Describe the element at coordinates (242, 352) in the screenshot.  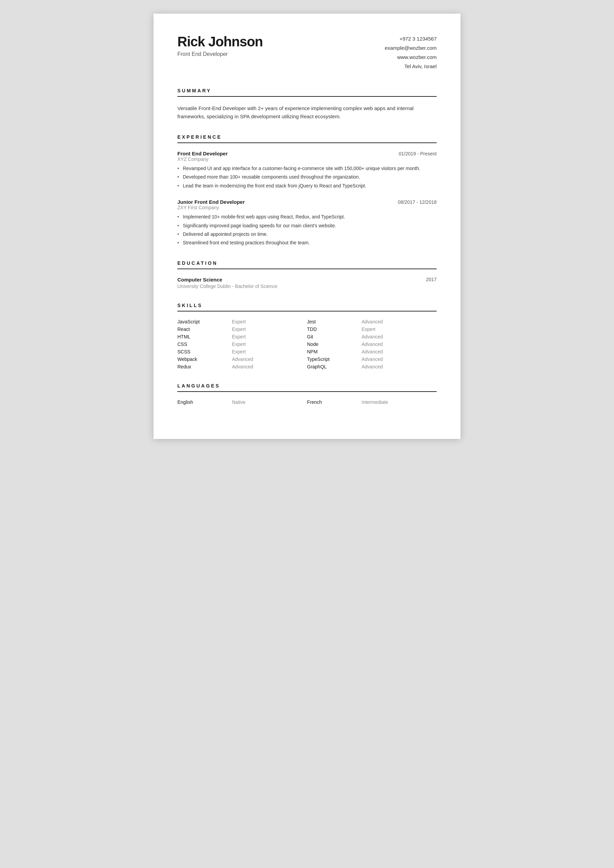
I see `skill-scss: SCSS Expert` at that location.